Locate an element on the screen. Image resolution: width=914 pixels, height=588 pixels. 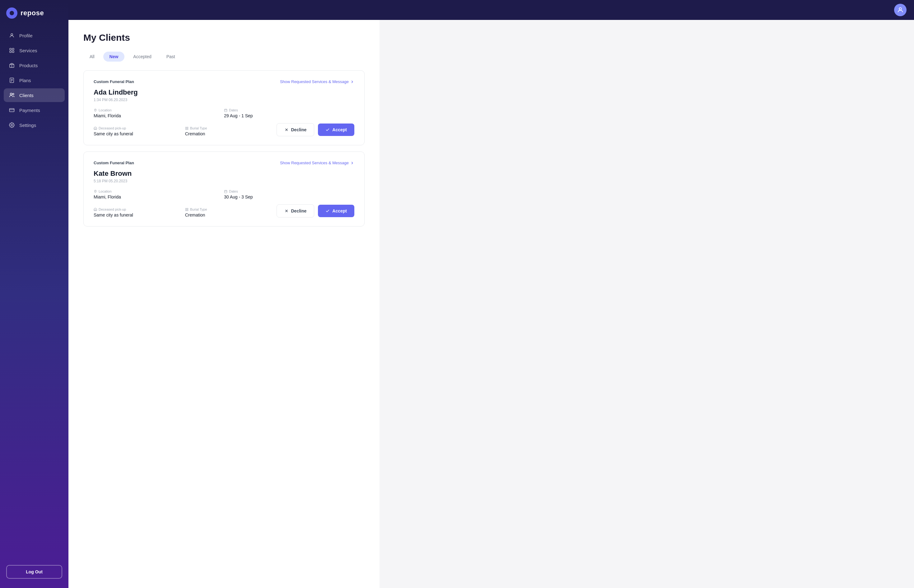
sidebar-item-profile-label: Profile is located at coordinates (26, 36).